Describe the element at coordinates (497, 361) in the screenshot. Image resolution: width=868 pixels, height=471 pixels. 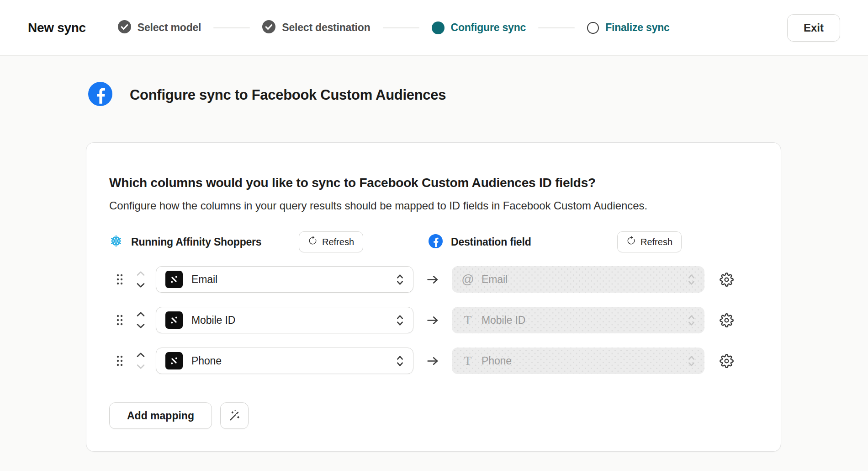
I see `destination-field-value: Phone` at that location.